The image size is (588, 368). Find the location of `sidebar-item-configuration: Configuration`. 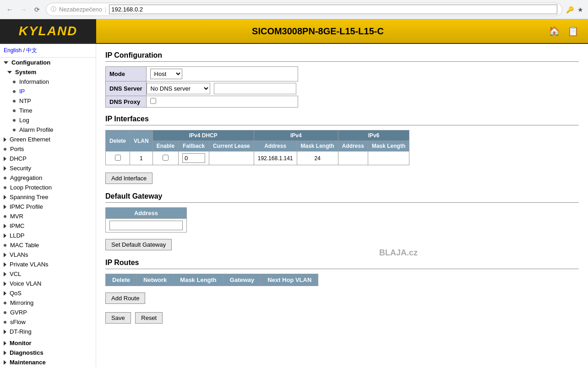

sidebar-item-configuration: Configuration is located at coordinates (48, 62).